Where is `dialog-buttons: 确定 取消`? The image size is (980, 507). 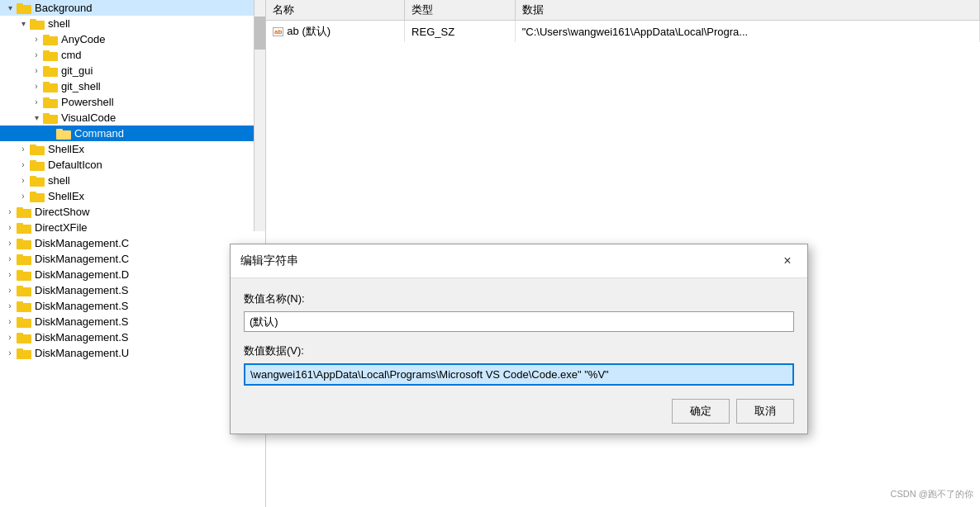 dialog-buttons: 确定 取消 is located at coordinates (519, 411).